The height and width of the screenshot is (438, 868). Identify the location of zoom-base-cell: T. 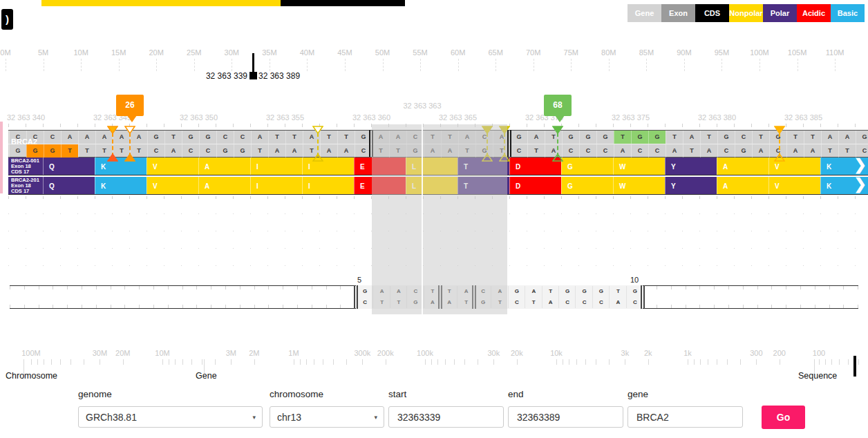
(534, 303).